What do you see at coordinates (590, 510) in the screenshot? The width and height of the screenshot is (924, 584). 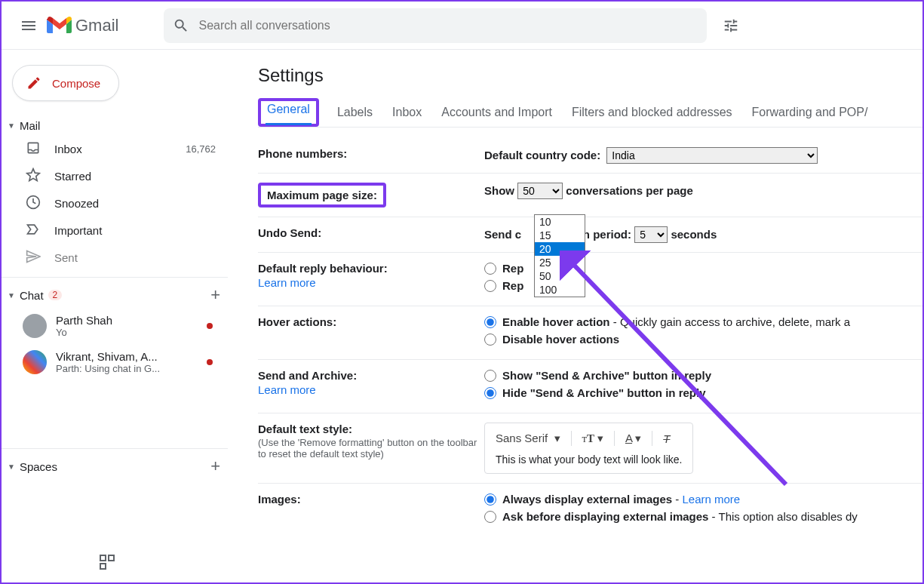 I see `setting-images: Images: Always display external images -…` at bounding box center [590, 510].